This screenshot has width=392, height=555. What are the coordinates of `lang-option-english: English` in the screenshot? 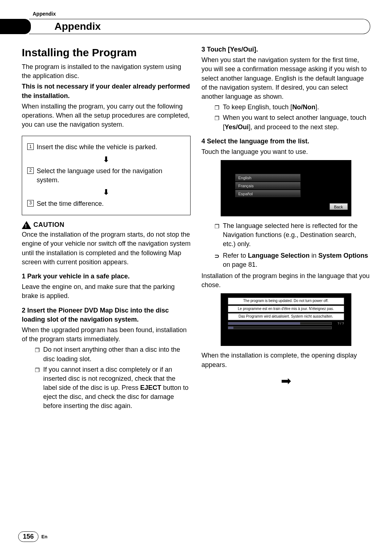 It's located at (268, 177).